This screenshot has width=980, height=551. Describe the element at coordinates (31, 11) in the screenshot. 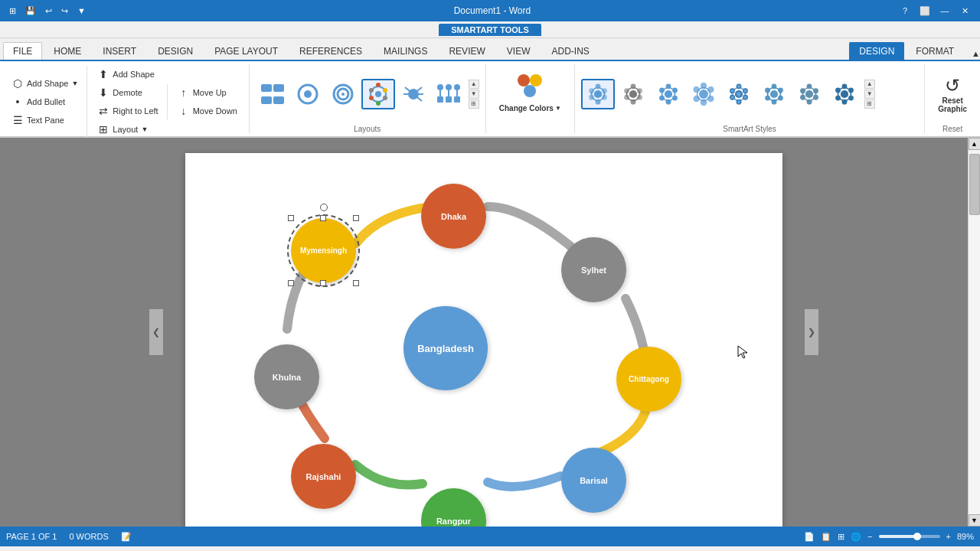

I see `save-icon: 💾` at that location.